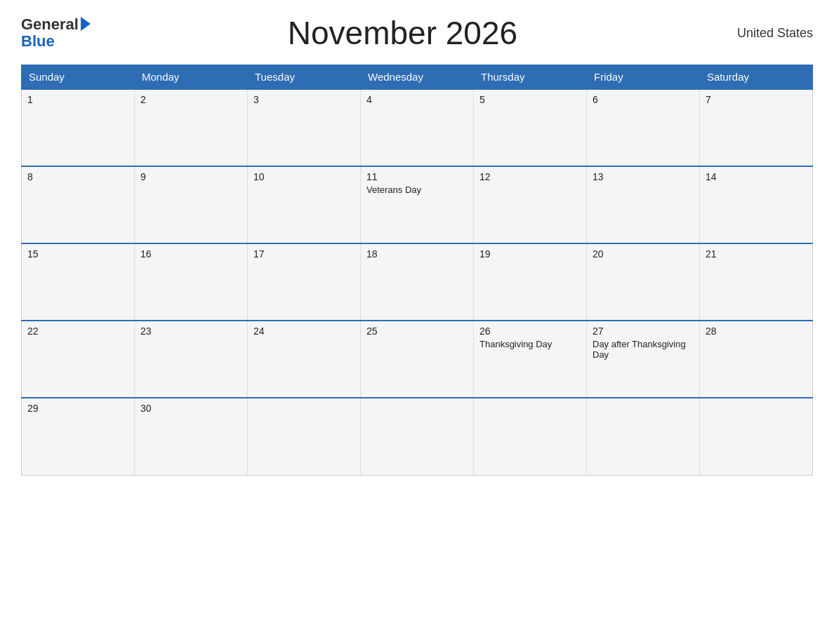  Describe the element at coordinates (643, 100) in the screenshot. I see `day-number: 6` at that location.